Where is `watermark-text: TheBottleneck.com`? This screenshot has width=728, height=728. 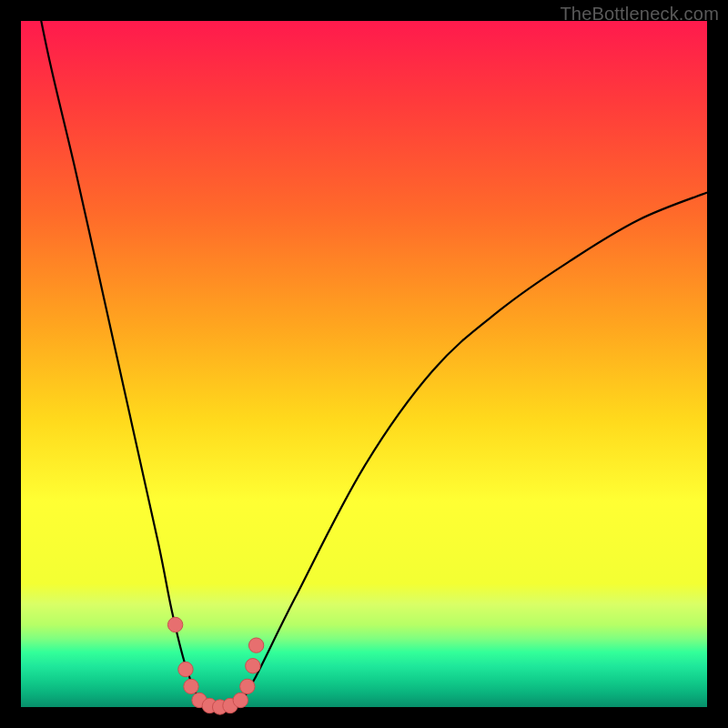
watermark-text: TheBottleneck.com is located at coordinates (639, 15).